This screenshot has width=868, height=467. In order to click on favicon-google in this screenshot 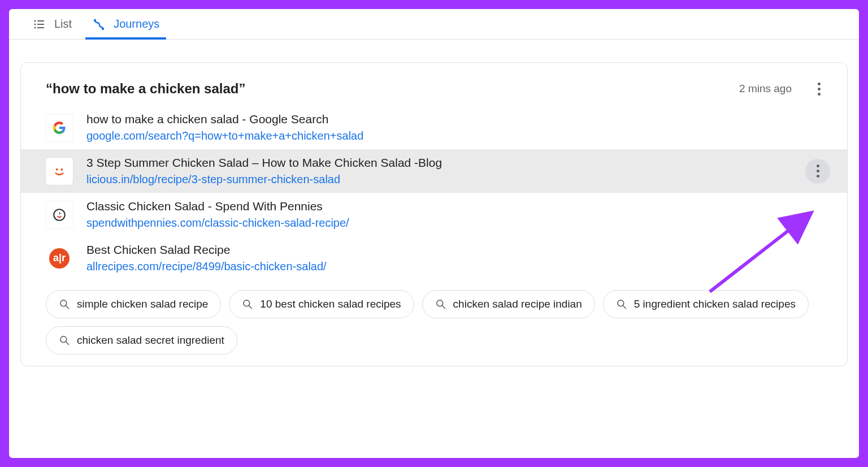, I will do `click(59, 128)`.